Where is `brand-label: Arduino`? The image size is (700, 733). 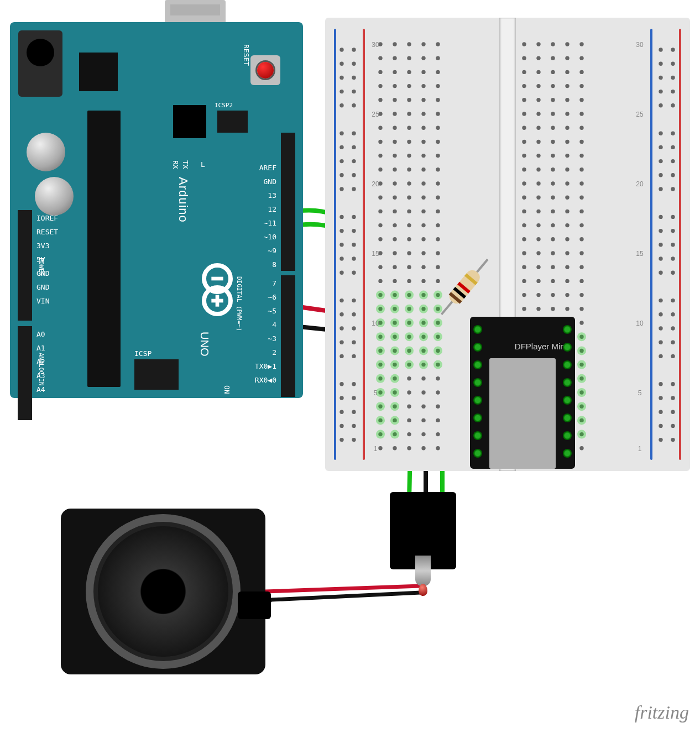 brand-label: Arduino is located at coordinates (183, 200).